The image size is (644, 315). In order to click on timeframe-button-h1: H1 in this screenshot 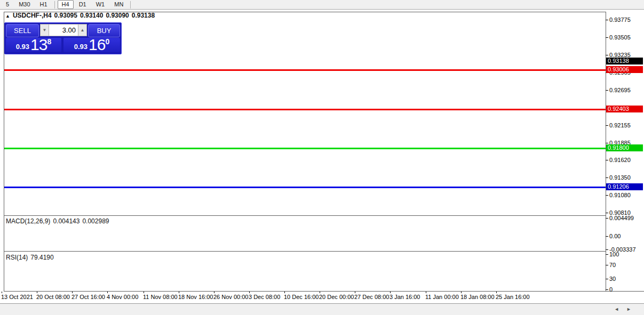, I will do `click(44, 4)`.